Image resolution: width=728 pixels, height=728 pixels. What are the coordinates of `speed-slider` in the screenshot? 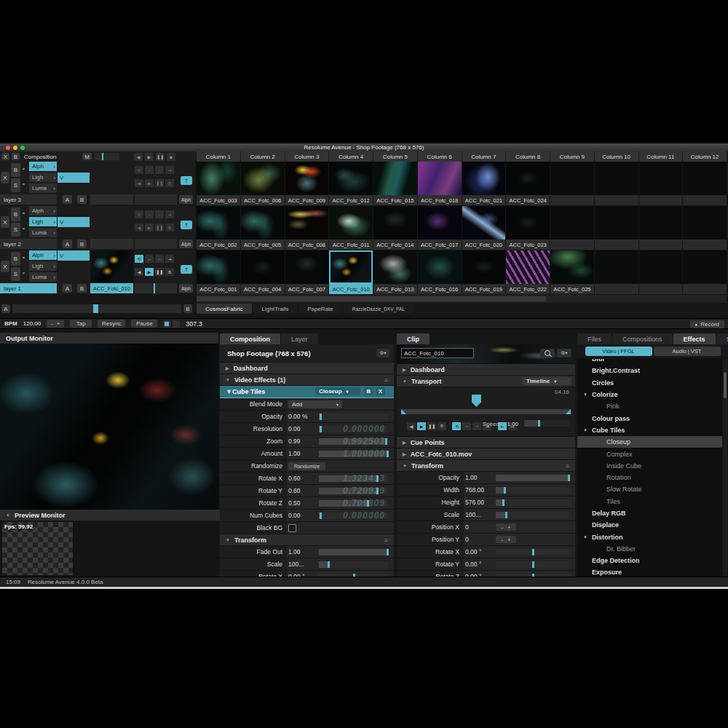 It's located at (547, 424).